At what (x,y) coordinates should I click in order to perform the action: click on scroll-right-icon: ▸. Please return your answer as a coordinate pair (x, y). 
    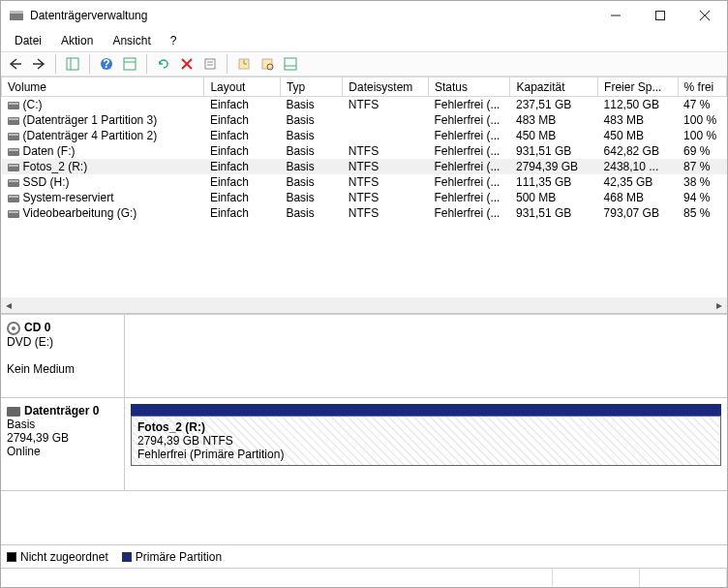
    Looking at the image, I should click on (719, 305).